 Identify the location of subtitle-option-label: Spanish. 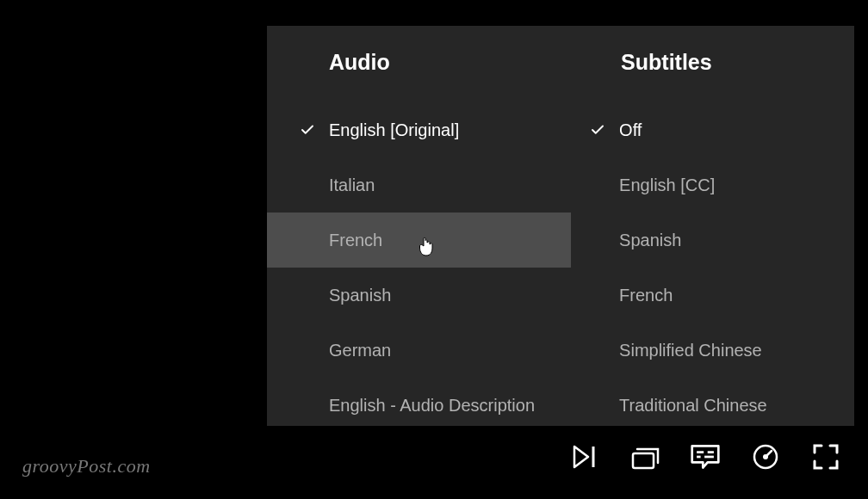
(650, 241).